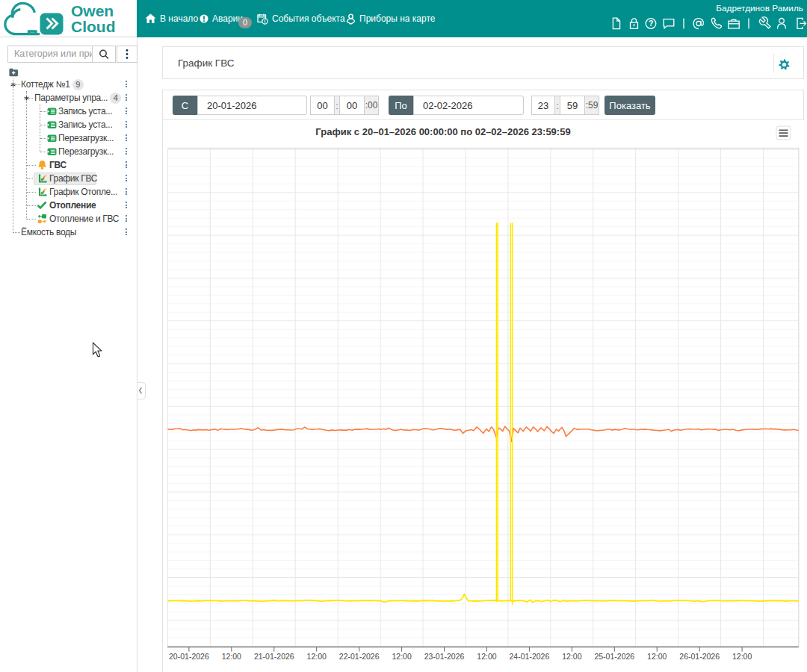 The width and height of the screenshot is (807, 672). What do you see at coordinates (614, 656) in the screenshot?
I see `svg-text: 25-01-2026` at bounding box center [614, 656].